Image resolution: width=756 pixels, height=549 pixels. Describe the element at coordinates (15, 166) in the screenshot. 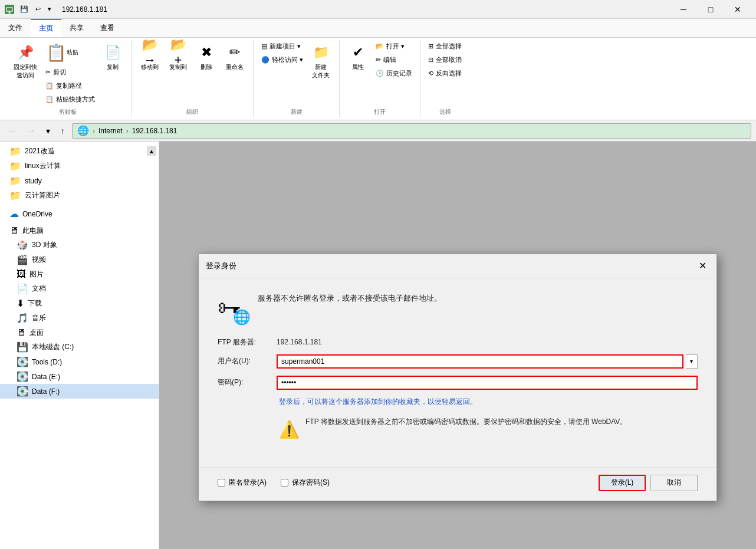

I see `folder-icon-linux: 📁` at that location.